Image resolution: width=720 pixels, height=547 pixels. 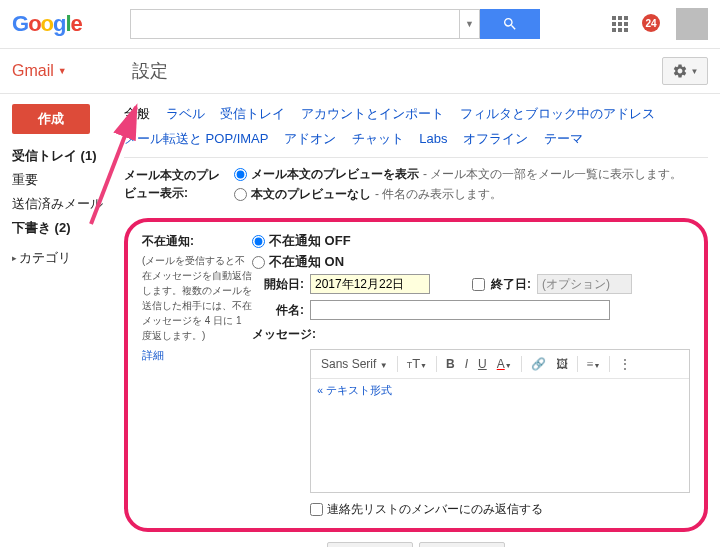 I want to click on vacation-description: (メールを受信すると不在メッセージを自動返信します。複数のメールを送信した相手に…, so click(x=197, y=298).